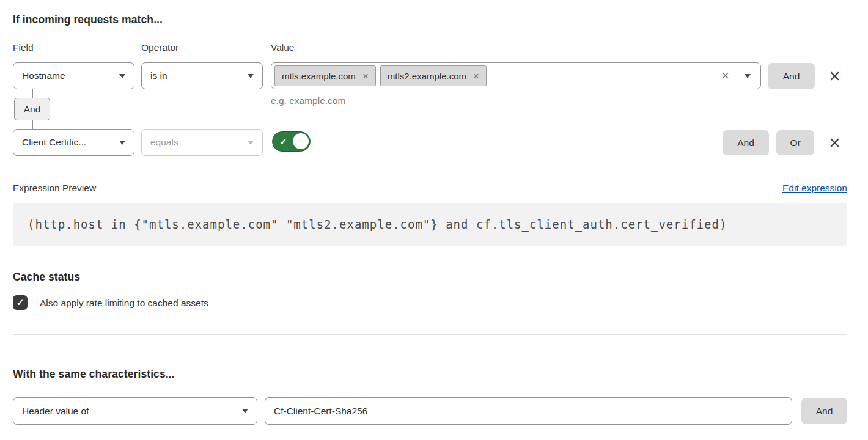 This screenshot has width=868, height=440. What do you see at coordinates (73, 142) in the screenshot?
I see `field-select-row2: Client Certific...` at bounding box center [73, 142].